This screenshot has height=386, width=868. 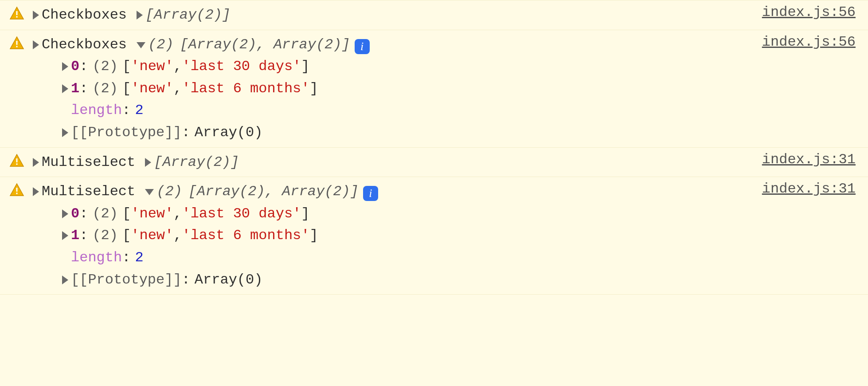 What do you see at coordinates (393, 192) in the screenshot?
I see `log-line: Multiselect (2) [Array(2), Array(2)] i` at bounding box center [393, 192].